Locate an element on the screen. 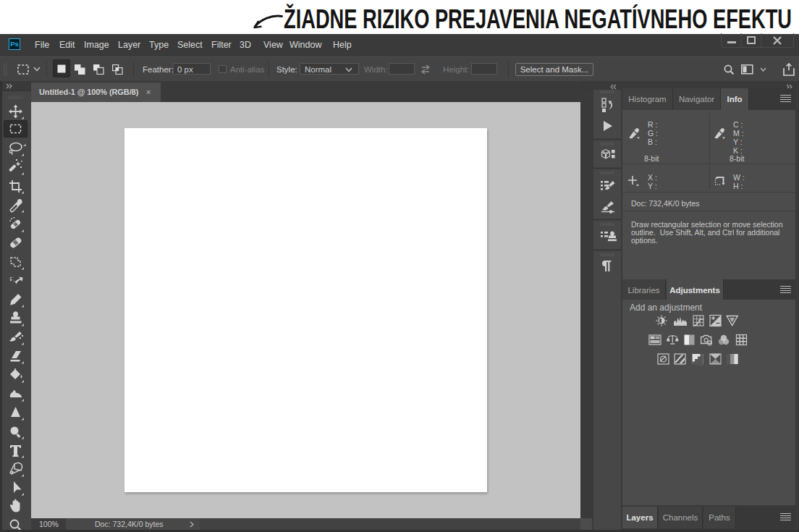  svg-text: M : is located at coordinates (738, 133).